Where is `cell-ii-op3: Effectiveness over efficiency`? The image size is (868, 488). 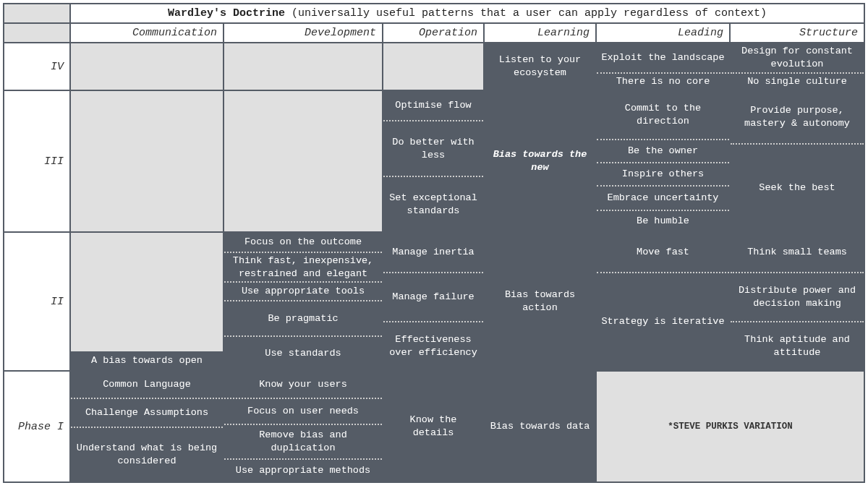 cell-ii-op3: Effectiveness over efficiency is located at coordinates (433, 346).